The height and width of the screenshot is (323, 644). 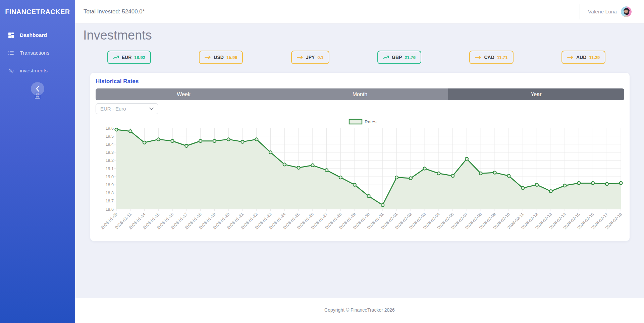 What do you see at coordinates (491, 57) in the screenshot?
I see `currency-card-cad: CAD 11.71` at bounding box center [491, 57].